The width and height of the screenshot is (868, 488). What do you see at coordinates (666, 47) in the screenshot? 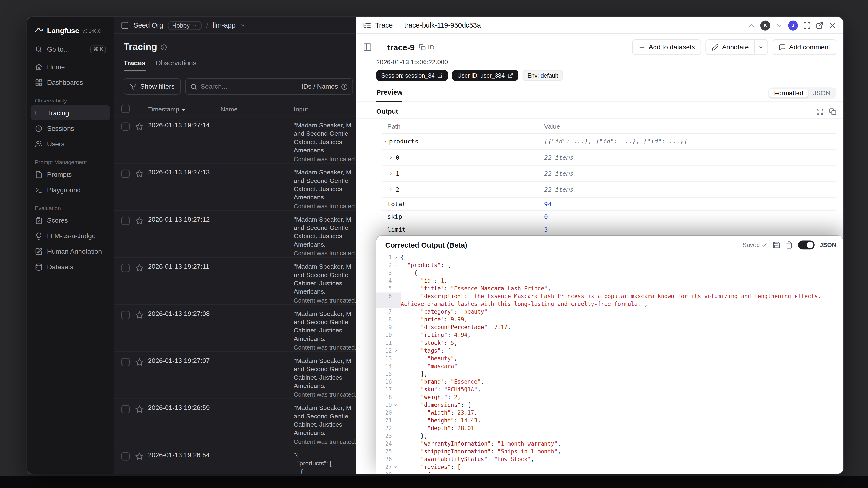
I see `add-to-datasets-button: Add to datasets` at bounding box center [666, 47].